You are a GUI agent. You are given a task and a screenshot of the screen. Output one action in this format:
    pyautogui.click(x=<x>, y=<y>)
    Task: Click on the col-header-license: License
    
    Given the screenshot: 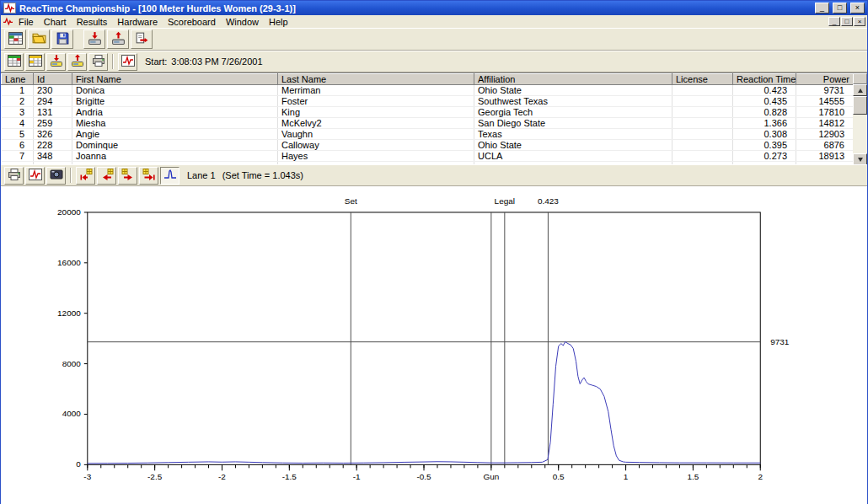 What is the action you would take?
    pyautogui.click(x=703, y=79)
    